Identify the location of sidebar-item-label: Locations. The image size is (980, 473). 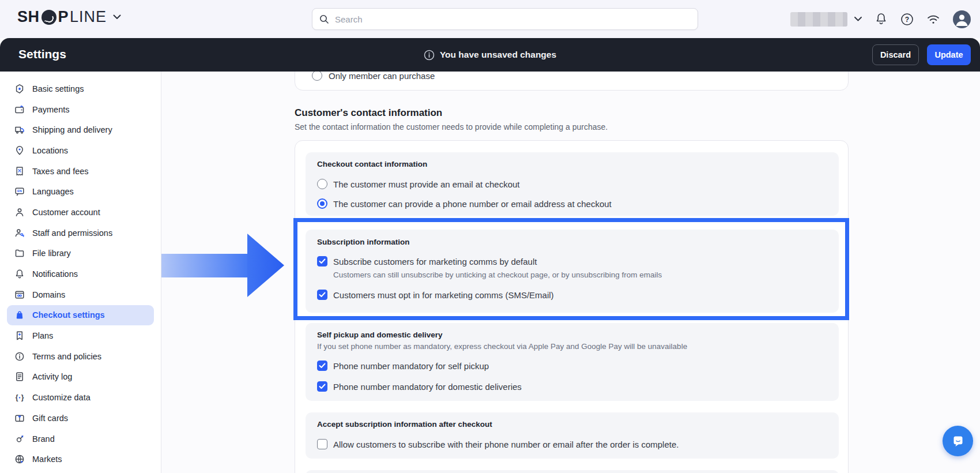
(50, 151).